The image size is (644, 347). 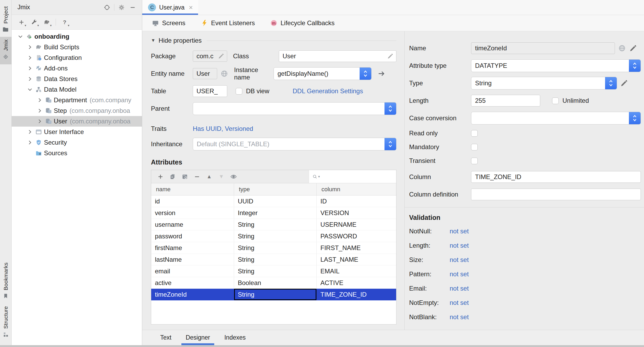 What do you see at coordinates (210, 91) in the screenshot?
I see `table-field: USER_` at bounding box center [210, 91].